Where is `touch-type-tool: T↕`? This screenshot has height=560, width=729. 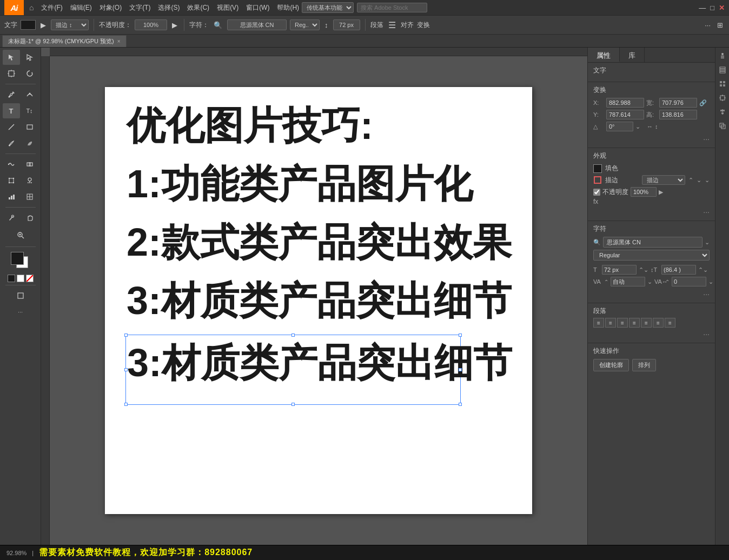 touch-type-tool: T↕ is located at coordinates (30, 111).